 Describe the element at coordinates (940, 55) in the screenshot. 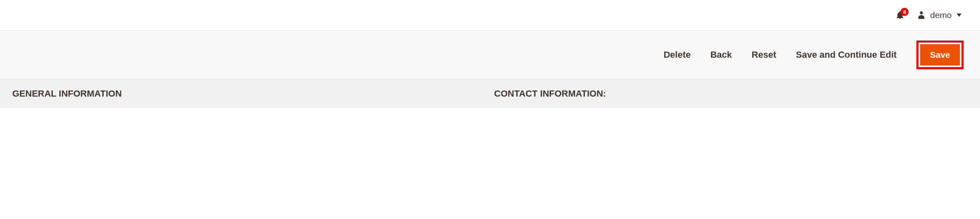

I see `save-button-highlight: Save` at that location.